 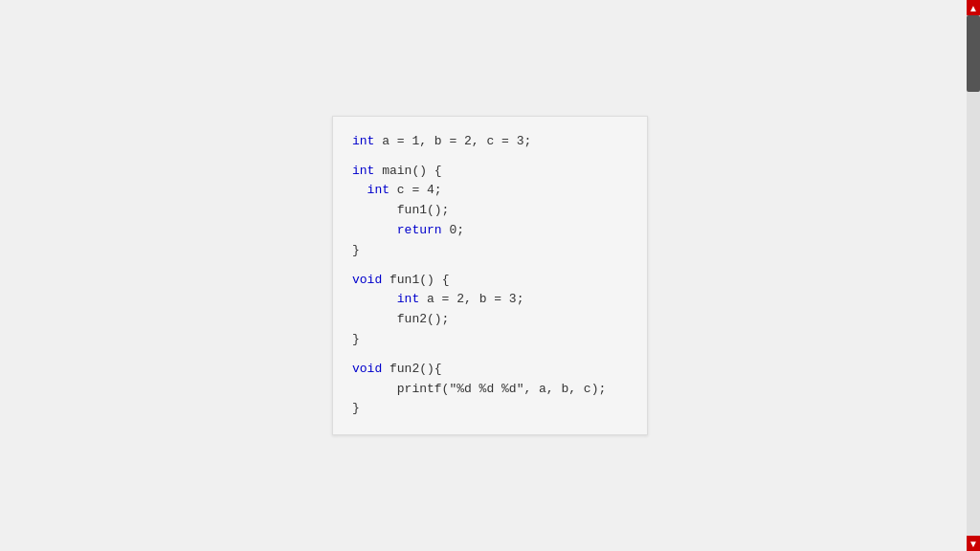 What do you see at coordinates (490, 320) in the screenshot?
I see `code-line-9: fun2();` at bounding box center [490, 320].